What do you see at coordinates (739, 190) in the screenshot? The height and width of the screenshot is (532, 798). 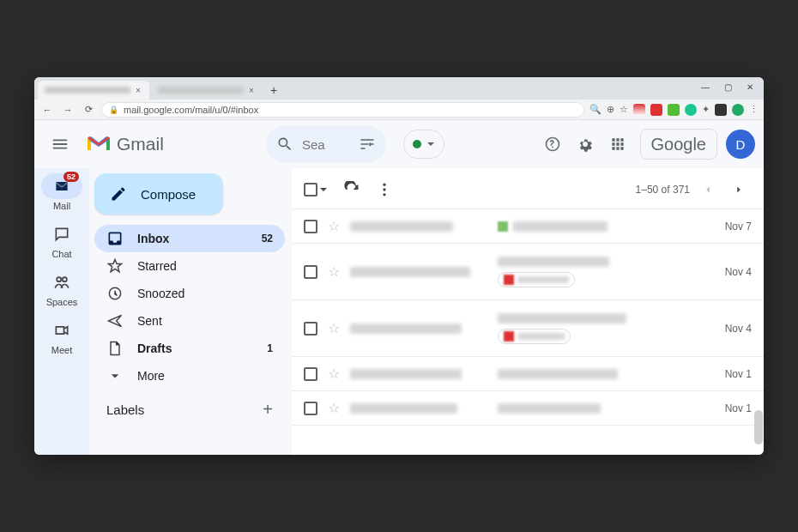 I see `next-page-button` at bounding box center [739, 190].